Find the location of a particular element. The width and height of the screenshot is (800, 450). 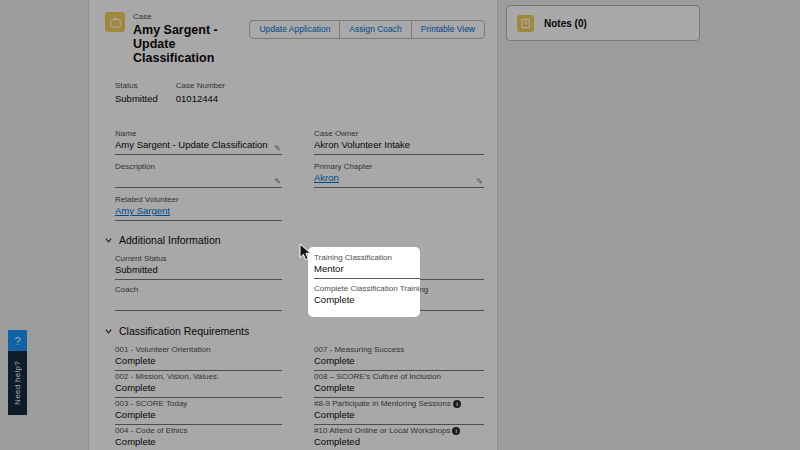

notes-title: Notes (0) is located at coordinates (566, 24).